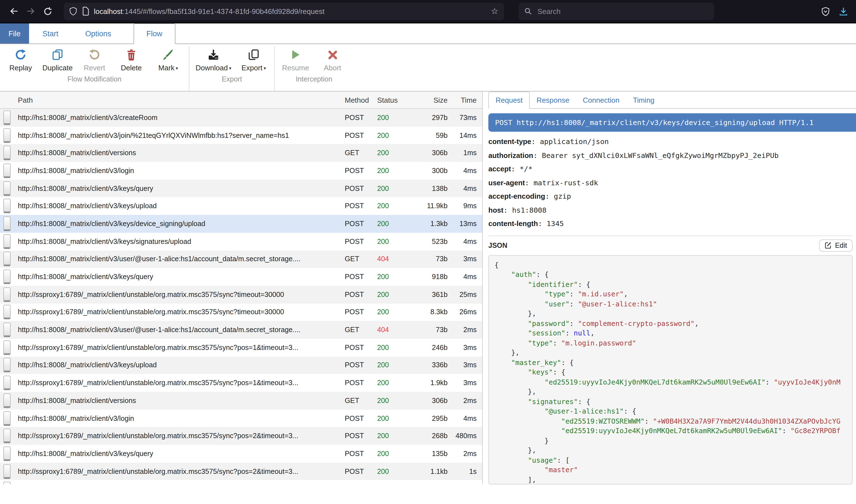 Image resolution: width=856 pixels, height=504 pixels. What do you see at coordinates (48, 11) in the screenshot?
I see `reload-button` at bounding box center [48, 11].